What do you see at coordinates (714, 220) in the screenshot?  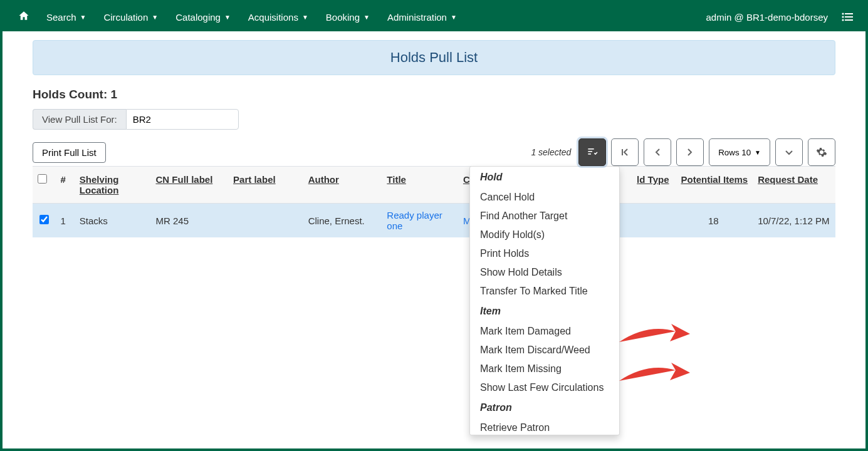 I see `cell-potential: 18` at bounding box center [714, 220].